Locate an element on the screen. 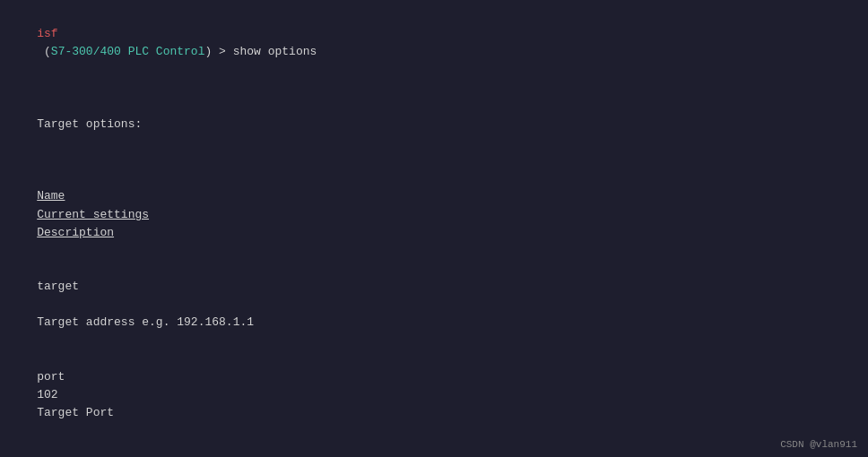 Image resolution: width=868 pixels, height=457 pixels. col-name-header: Name is located at coordinates (91, 196).